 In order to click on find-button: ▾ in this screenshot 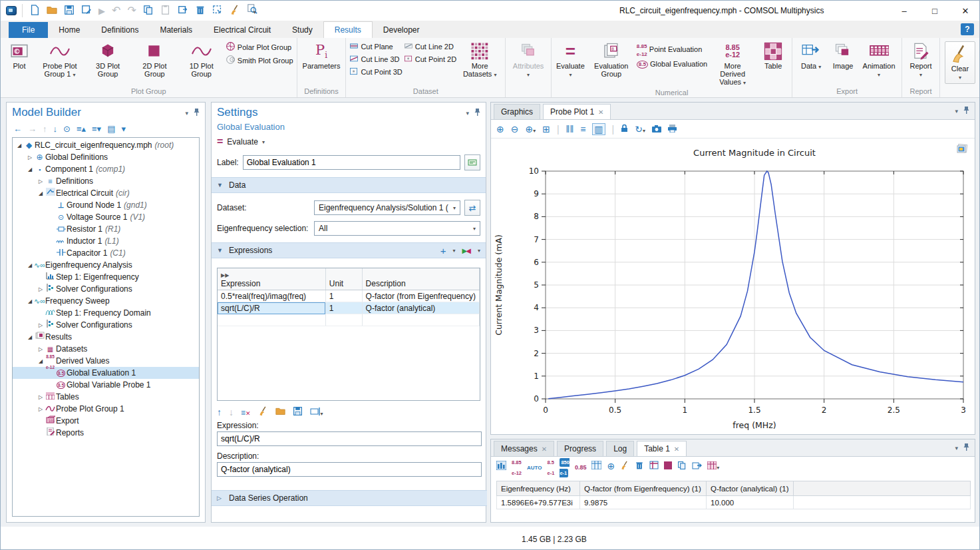, I will do `click(252, 11)`.